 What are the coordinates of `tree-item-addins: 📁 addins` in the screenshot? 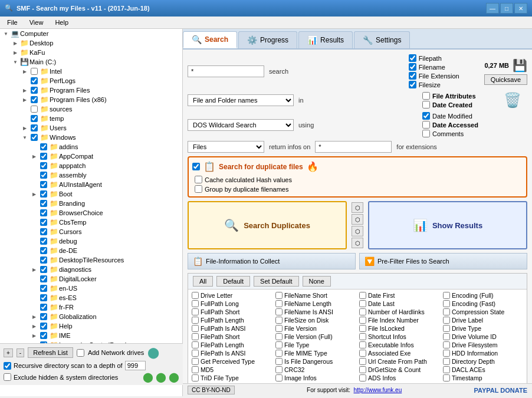 It's located at (91, 147).